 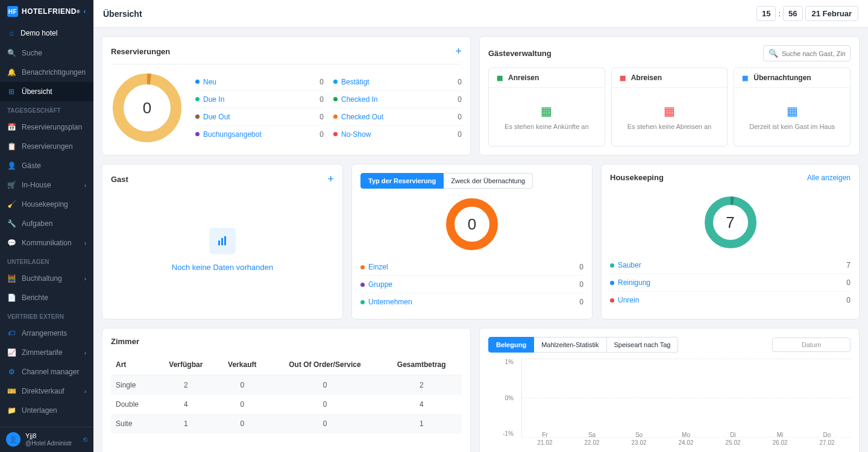 What do you see at coordinates (13, 11) in the screenshot?
I see `logo-icon: HF` at bounding box center [13, 11].